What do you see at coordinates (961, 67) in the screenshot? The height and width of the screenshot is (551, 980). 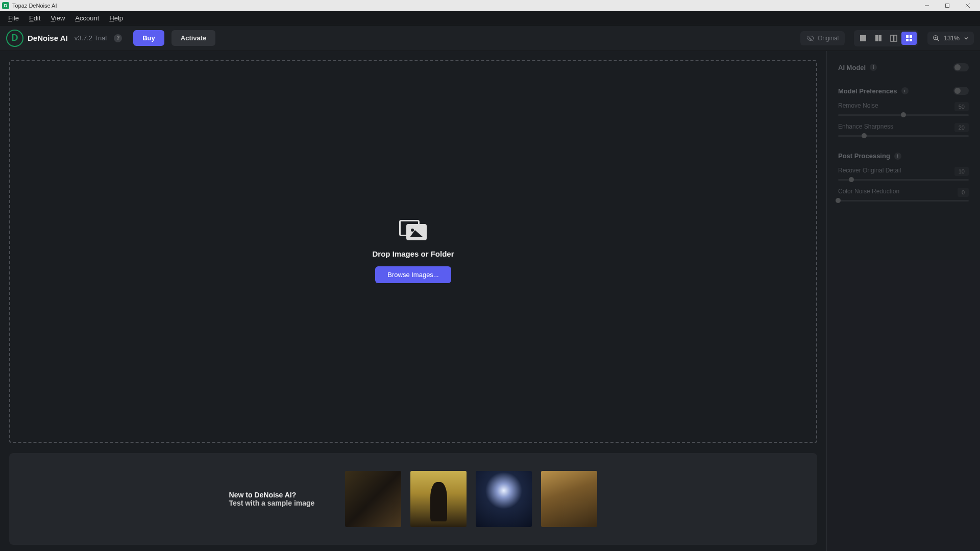 I see `ai-model-toggle` at bounding box center [961, 67].